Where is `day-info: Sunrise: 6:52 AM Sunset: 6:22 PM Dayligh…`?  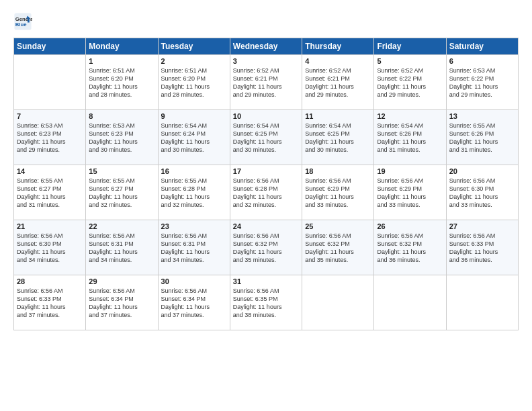
day-info: Sunrise: 6:52 AM Sunset: 6:22 PM Dayligh… is located at coordinates (410, 83).